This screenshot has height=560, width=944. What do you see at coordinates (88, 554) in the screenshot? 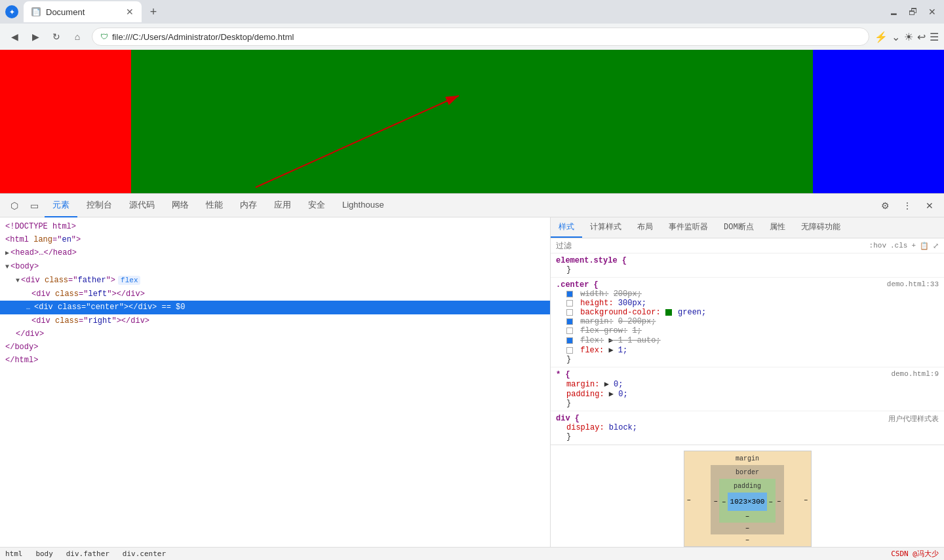
I see `breadcrumb-div-father: div.father` at bounding box center [88, 554].